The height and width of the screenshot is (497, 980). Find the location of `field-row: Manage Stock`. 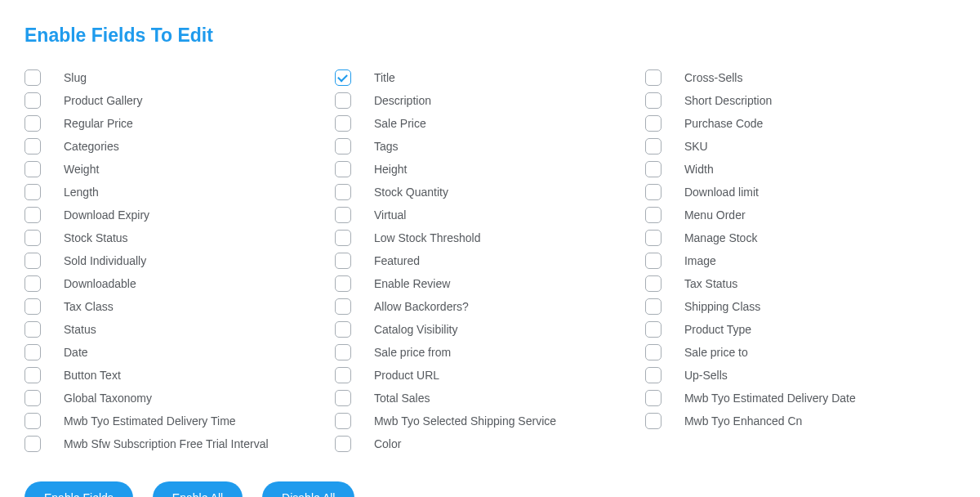

field-row: Manage Stock is located at coordinates (800, 238).